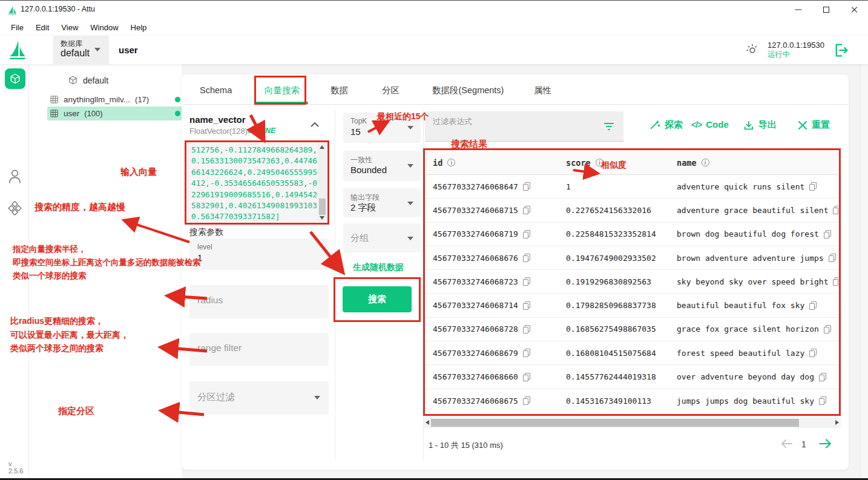 Image resolution: width=868 pixels, height=480 pixels. Describe the element at coordinates (758, 329) in the screenshot. I see `cell-name: grace fox grace silent horizon` at that location.